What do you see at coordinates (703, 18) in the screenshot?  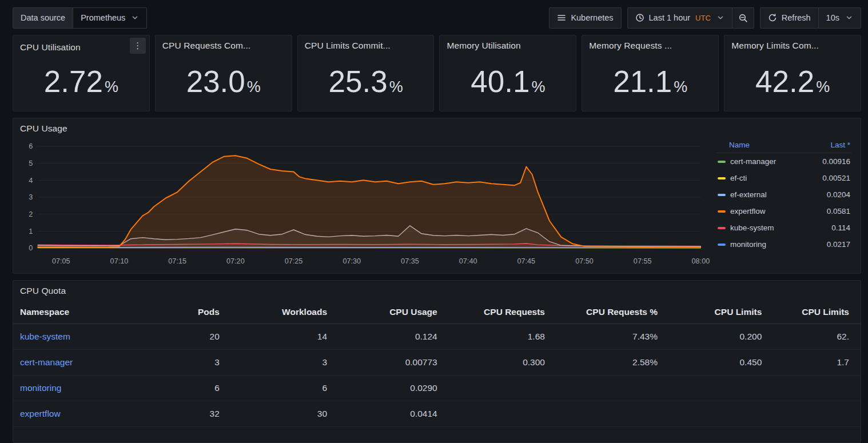 I see `timezone-label: UTC` at bounding box center [703, 18].